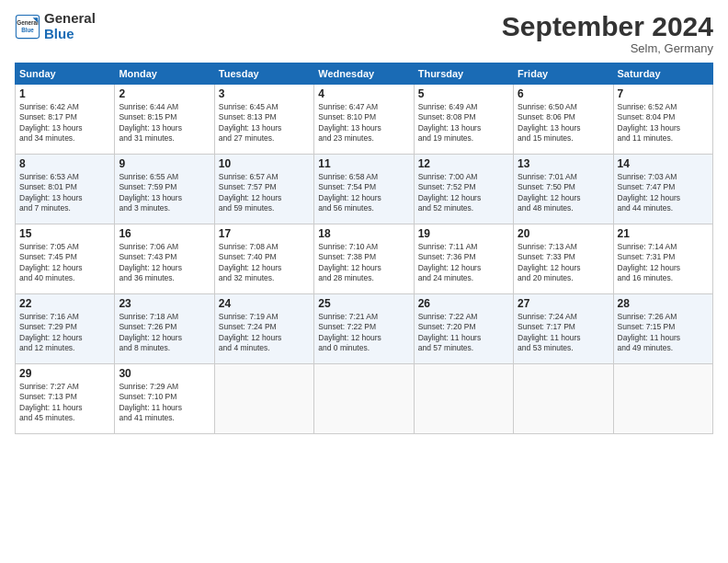  Describe the element at coordinates (165, 74) in the screenshot. I see `day-header-monday: Monday` at that location.